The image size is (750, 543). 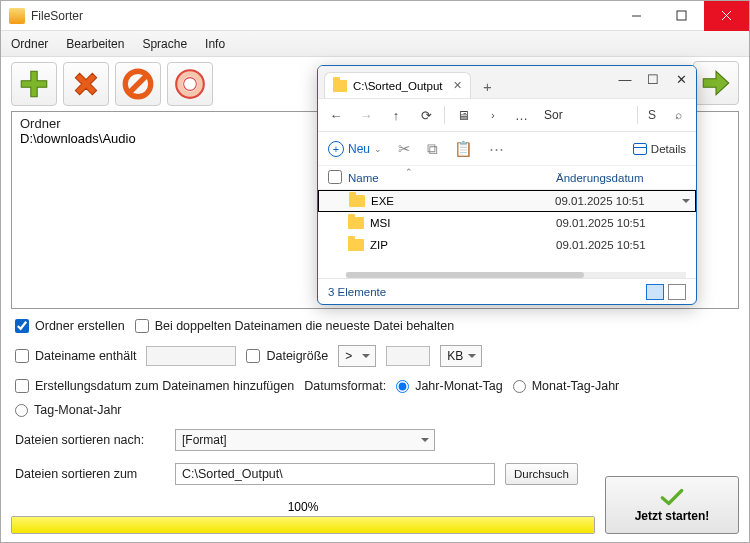 I want to click on search-label: S, so click(x=652, y=115).